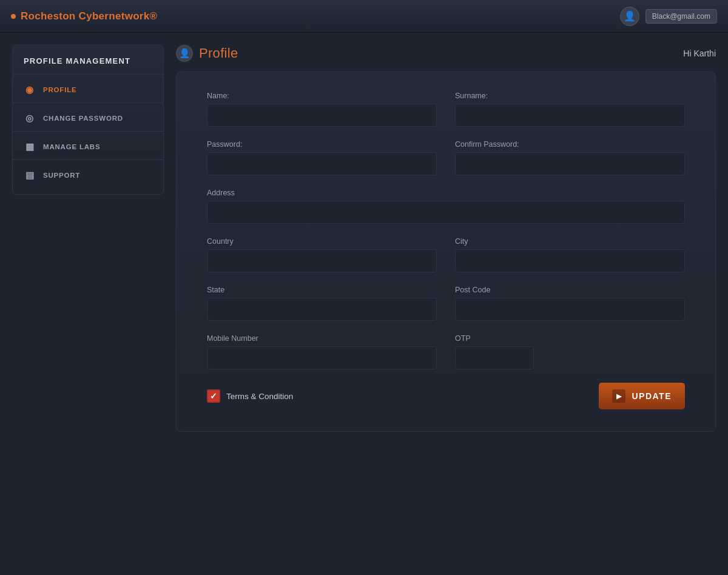  I want to click on user-email-badge: Black@gmail.com, so click(681, 16).